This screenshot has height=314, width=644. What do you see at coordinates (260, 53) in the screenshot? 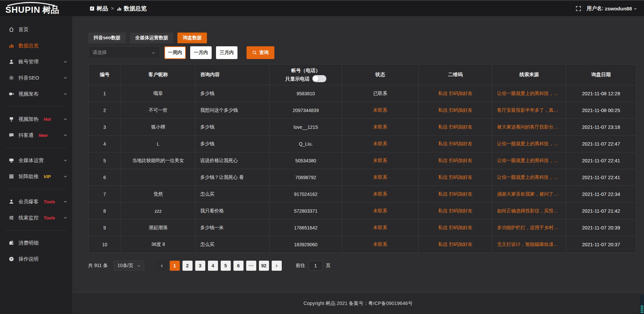
I see `query-button: 查询` at bounding box center [260, 53].